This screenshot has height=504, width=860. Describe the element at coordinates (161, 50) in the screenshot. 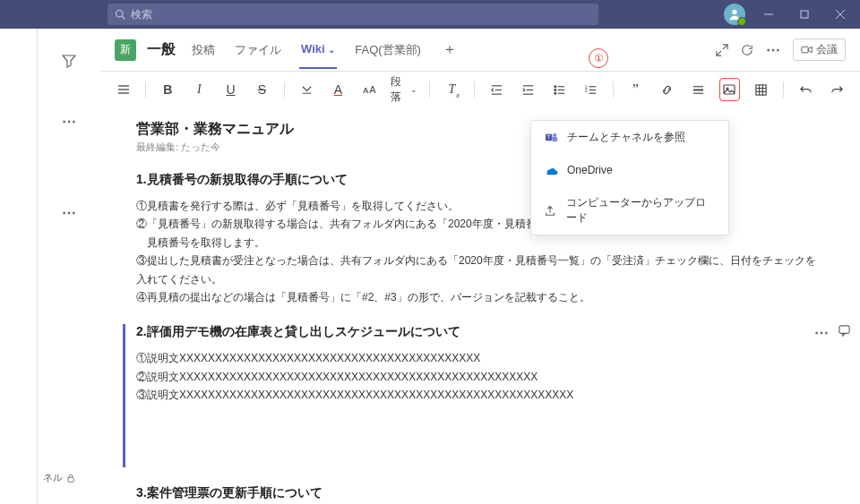

I see `channel-name: 一般` at that location.